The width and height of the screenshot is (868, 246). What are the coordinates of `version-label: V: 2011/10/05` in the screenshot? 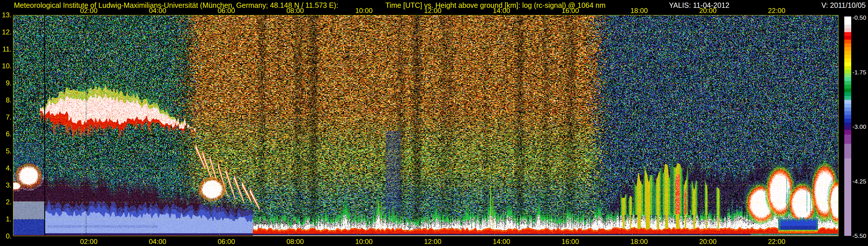 It's located at (844, 5).